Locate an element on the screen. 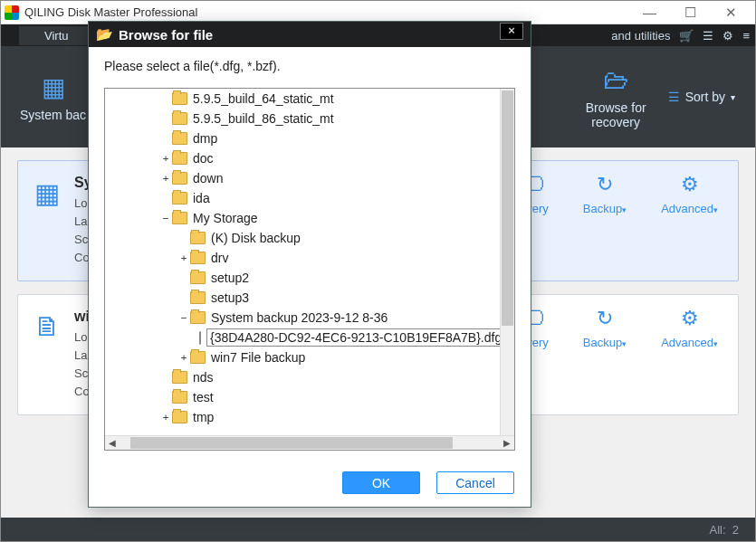 This screenshot has width=756, height=542. tree-item-label: win7 File backup is located at coordinates (258, 357).